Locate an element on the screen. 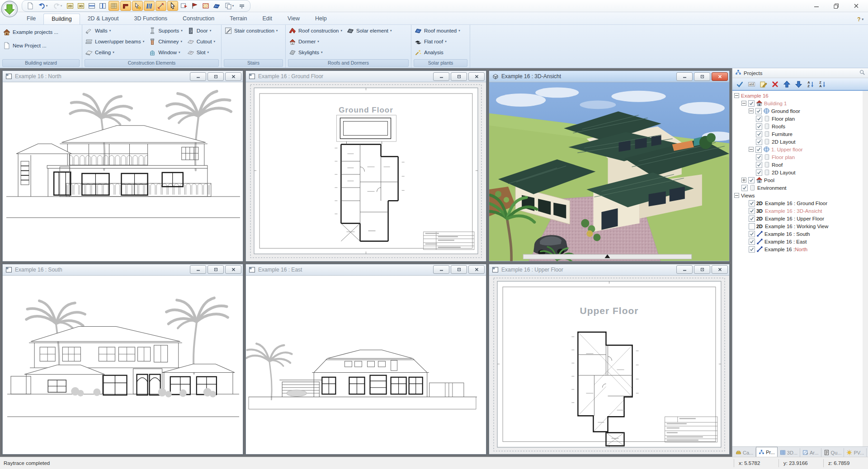 The image size is (868, 469). tab-terrain: Terrain is located at coordinates (238, 19).